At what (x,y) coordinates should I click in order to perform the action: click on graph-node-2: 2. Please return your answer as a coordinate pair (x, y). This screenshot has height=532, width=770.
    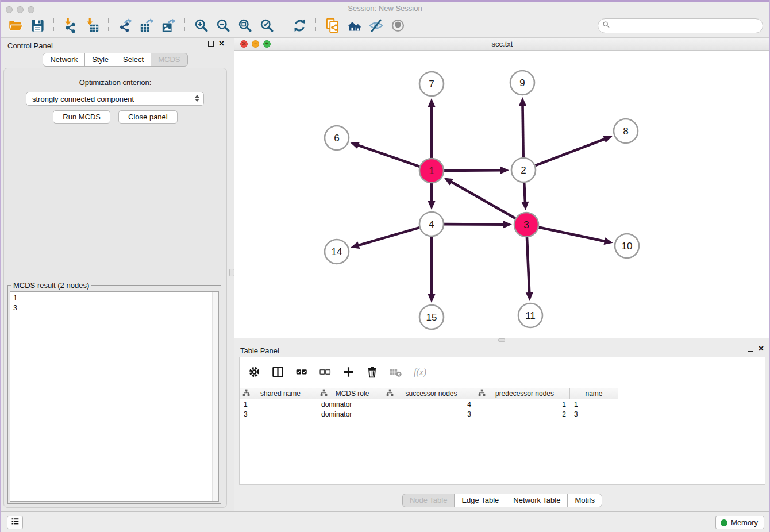
    Looking at the image, I should click on (523, 170).